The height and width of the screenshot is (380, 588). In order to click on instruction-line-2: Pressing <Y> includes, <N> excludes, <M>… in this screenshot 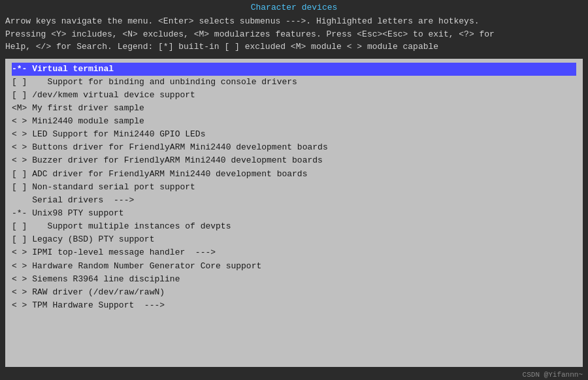, I will do `click(294, 35)`.